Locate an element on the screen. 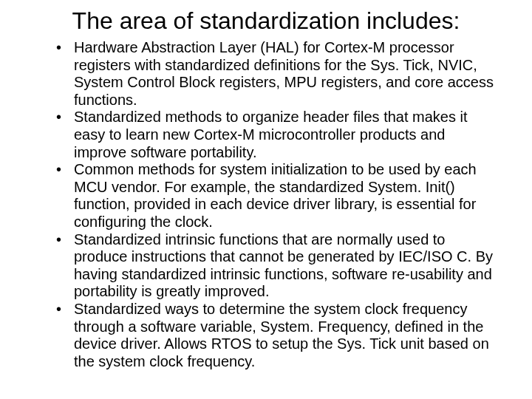 The image size is (532, 399). list-item: Standardized intrinsic functions that ar… is located at coordinates (278, 266).